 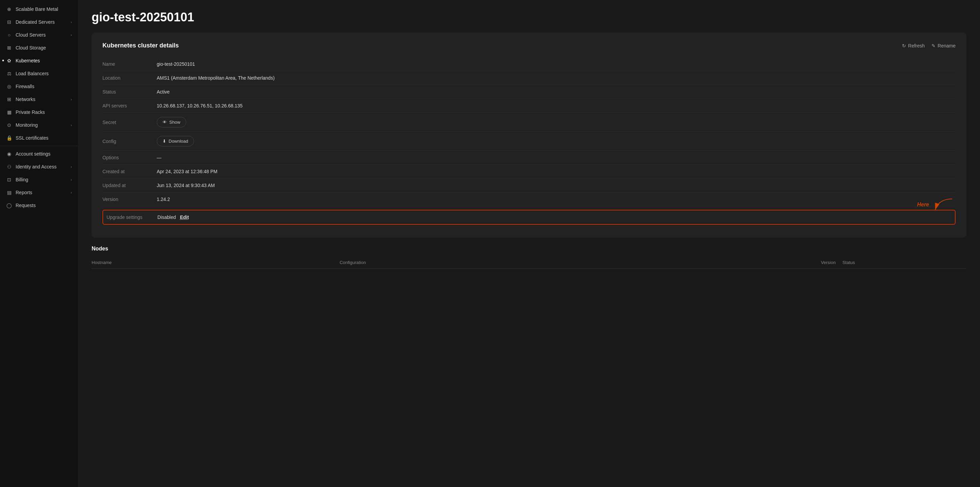 I want to click on firewalls-icon: ◎, so click(x=9, y=86).